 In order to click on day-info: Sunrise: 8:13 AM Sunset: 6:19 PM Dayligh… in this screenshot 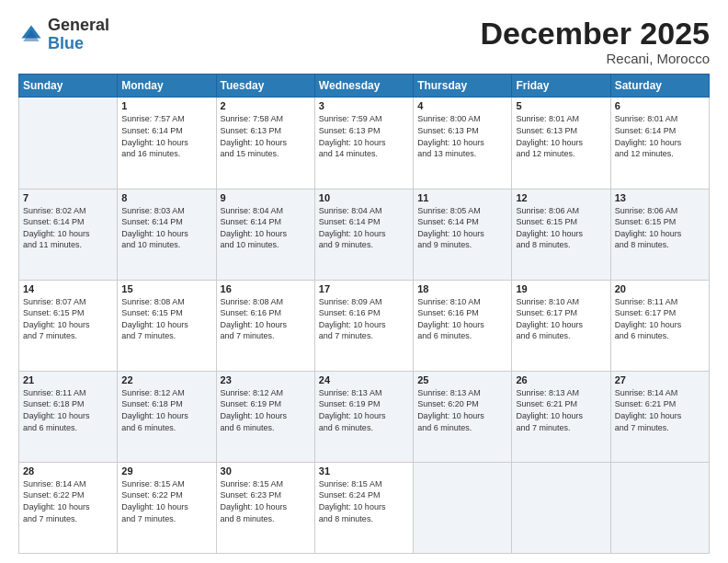, I will do `click(364, 410)`.